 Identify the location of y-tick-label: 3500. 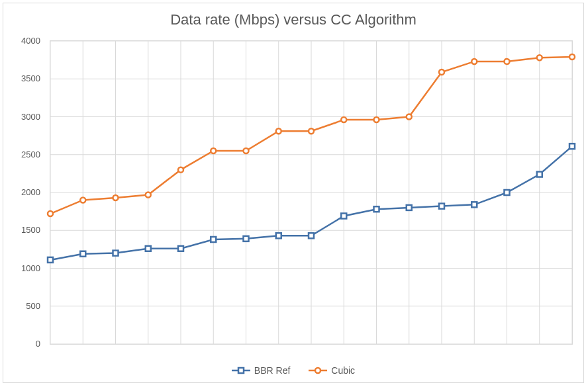
(30, 78).